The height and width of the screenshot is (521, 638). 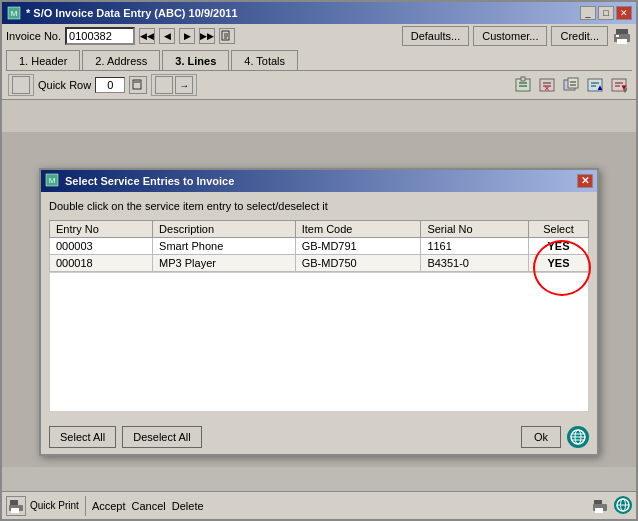 What do you see at coordinates (34, 36) in the screenshot?
I see `invoice-label: Invoice No.` at bounding box center [34, 36].